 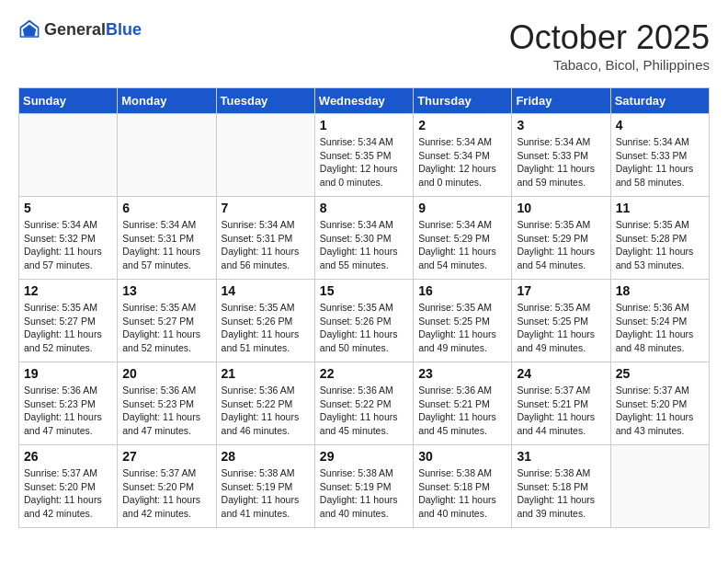 What do you see at coordinates (68, 238) in the screenshot?
I see `calendar-cell: 5Sunrise: 5:34 AM Sunset: 5:32 PM Daylig…` at bounding box center [68, 238].